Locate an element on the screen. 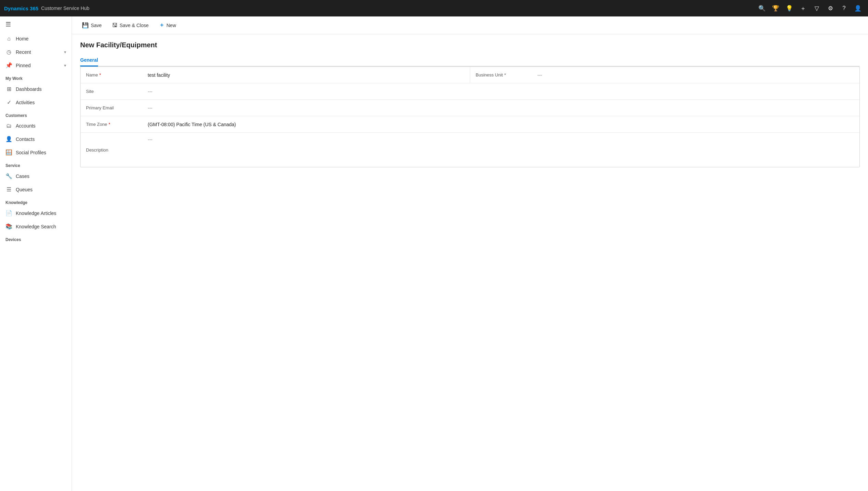 The image size is (868, 491). time-zone-label: Time Zone * is located at coordinates (111, 124).